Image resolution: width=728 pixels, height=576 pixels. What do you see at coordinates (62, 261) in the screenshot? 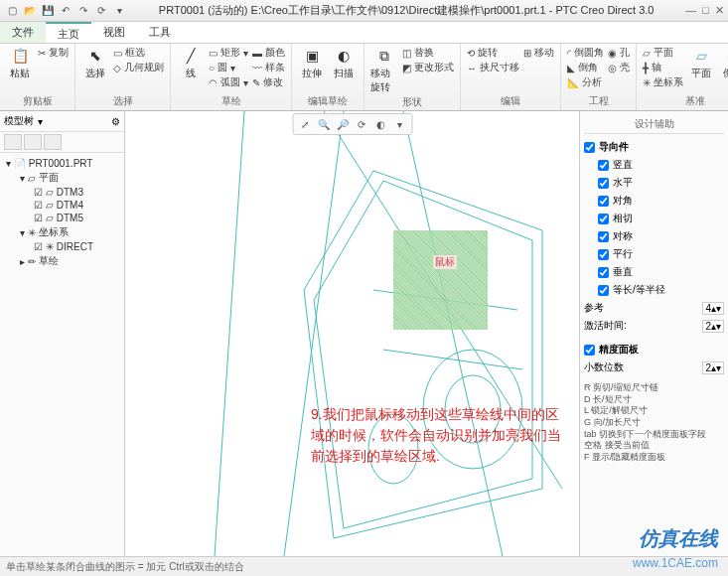
I see `tree-sketch: ▸ ✏ 草绘` at bounding box center [62, 261].